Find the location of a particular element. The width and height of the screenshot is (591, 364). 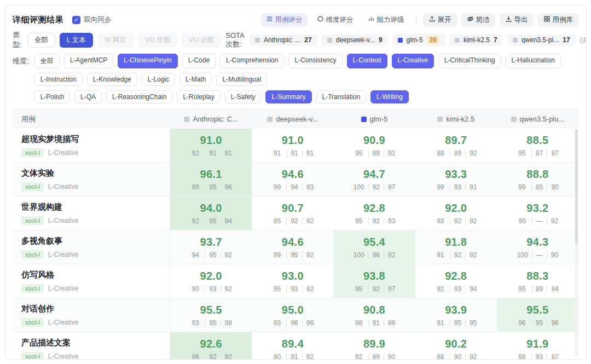

score-cell-glm-5: 90.9958992 is located at coordinates (374, 146).